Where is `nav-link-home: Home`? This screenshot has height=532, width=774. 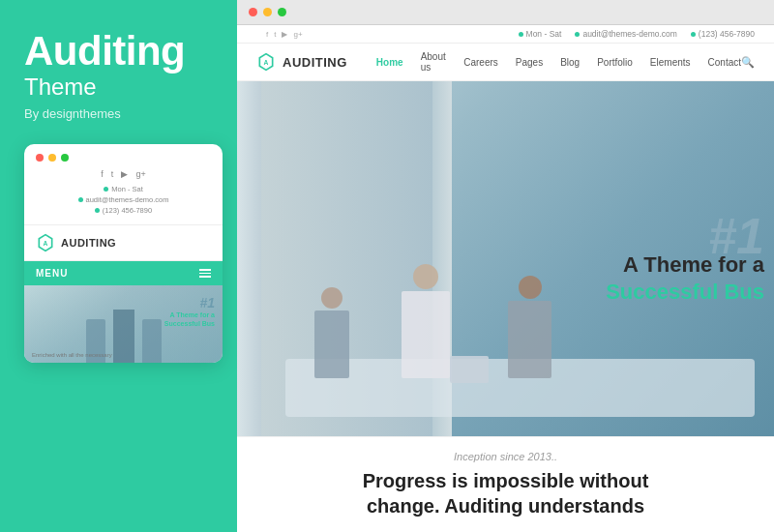 nav-link-home: Home is located at coordinates (390, 62).